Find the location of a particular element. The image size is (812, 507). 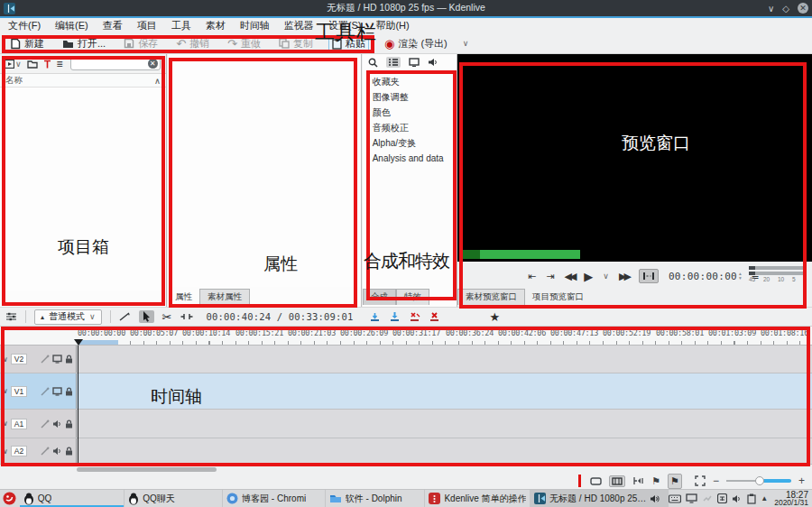

tab-compositions: 合成 is located at coordinates (379, 297).